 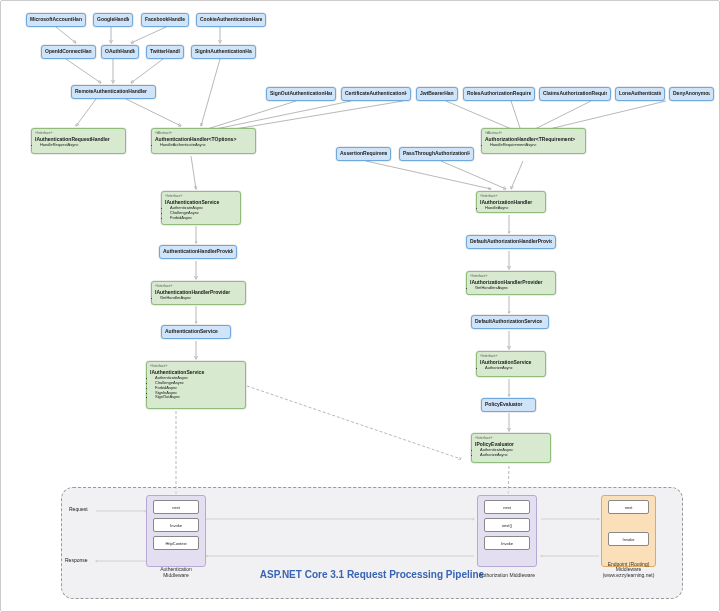 What do you see at coordinates (56, 20) in the screenshot?
I see `node-microsoft-account-handler: MicrosoftAccountHandler` at bounding box center [56, 20].